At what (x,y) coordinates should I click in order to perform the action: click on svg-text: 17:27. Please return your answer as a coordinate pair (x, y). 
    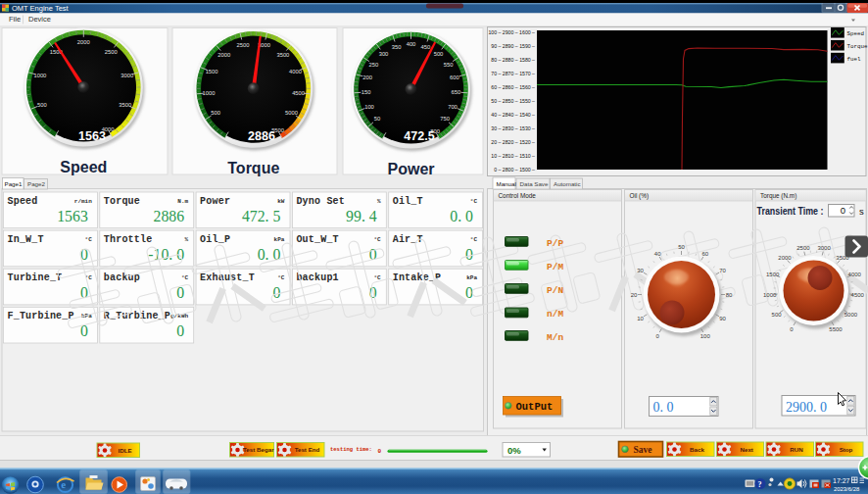
    Looking at the image, I should click on (842, 480).